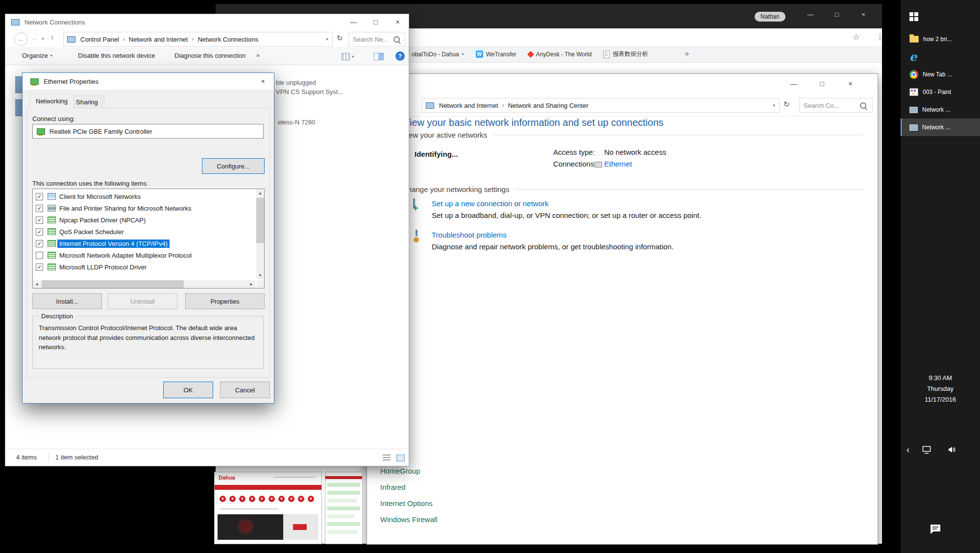 This screenshot has width=980, height=553. What do you see at coordinates (496, 54) in the screenshot?
I see `bookmark-item: W WeTransfer` at bounding box center [496, 54].